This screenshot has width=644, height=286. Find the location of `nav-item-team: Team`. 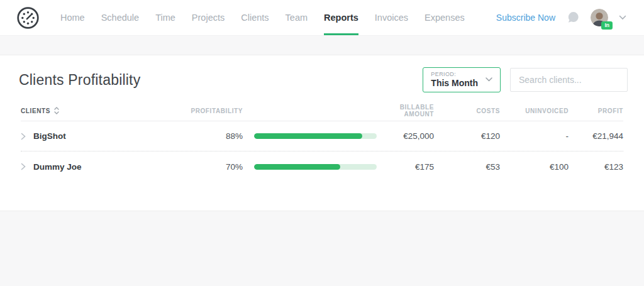

nav-item-team: Team is located at coordinates (297, 18).